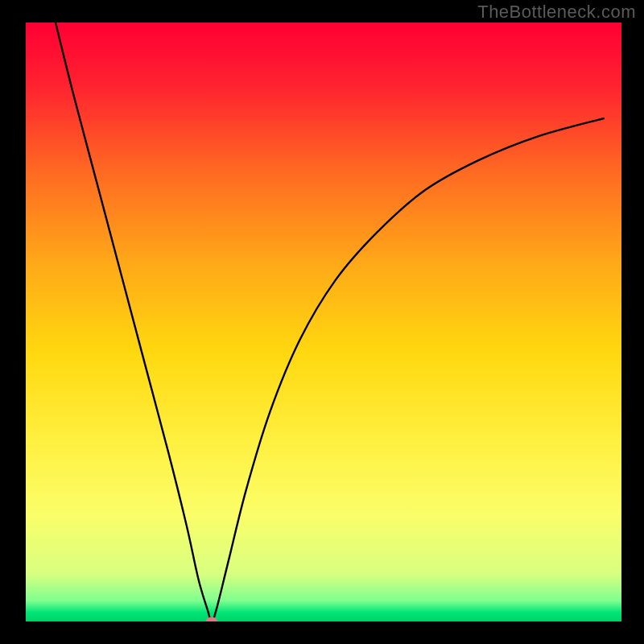  What do you see at coordinates (212, 621) in the screenshot?
I see `minimum-marker` at bounding box center [212, 621].